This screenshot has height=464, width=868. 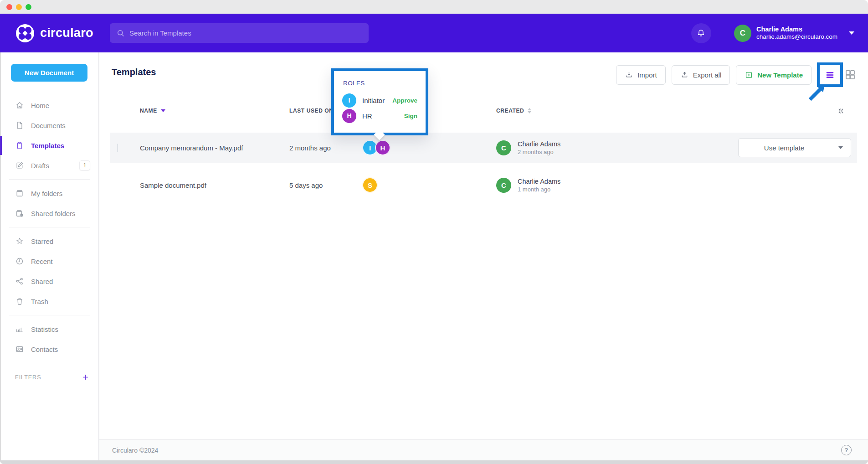 I want to click on sidebar-item-trash: Trash, so click(x=50, y=301).